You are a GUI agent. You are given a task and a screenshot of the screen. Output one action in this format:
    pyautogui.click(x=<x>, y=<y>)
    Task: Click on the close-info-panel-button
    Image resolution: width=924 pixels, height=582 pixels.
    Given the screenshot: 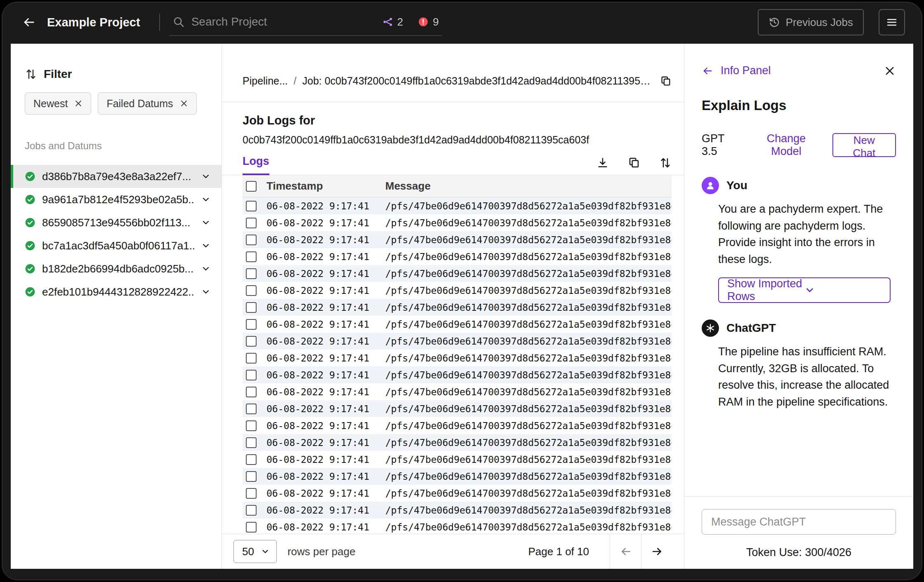 What is the action you would take?
    pyautogui.click(x=890, y=71)
    